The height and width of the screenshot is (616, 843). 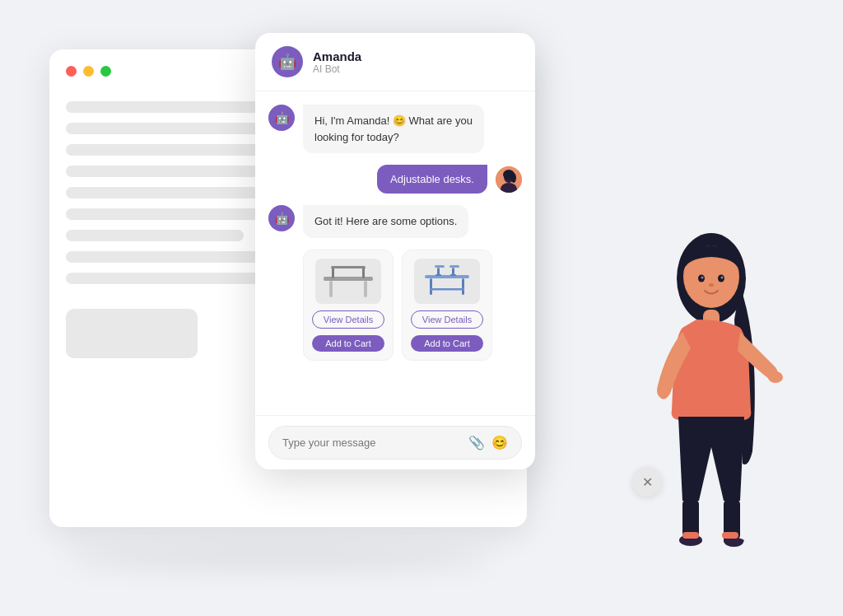 What do you see at coordinates (282, 218) in the screenshot?
I see `bot-icon-small-2: 🤖` at bounding box center [282, 218].